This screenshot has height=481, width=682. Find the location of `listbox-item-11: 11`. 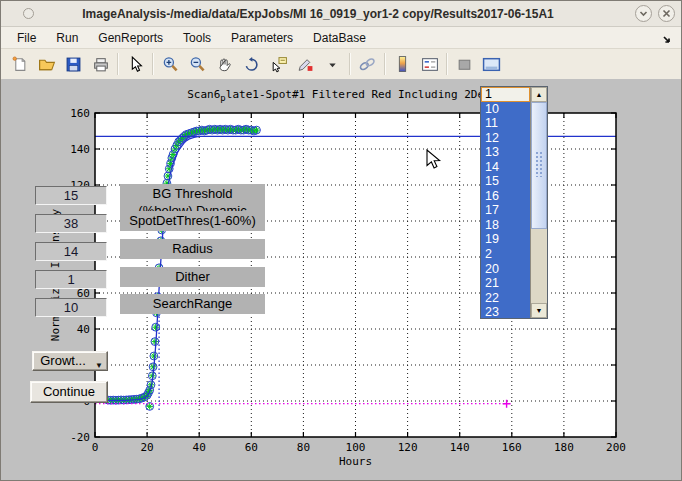

listbox-item-11: 11 is located at coordinates (506, 124).